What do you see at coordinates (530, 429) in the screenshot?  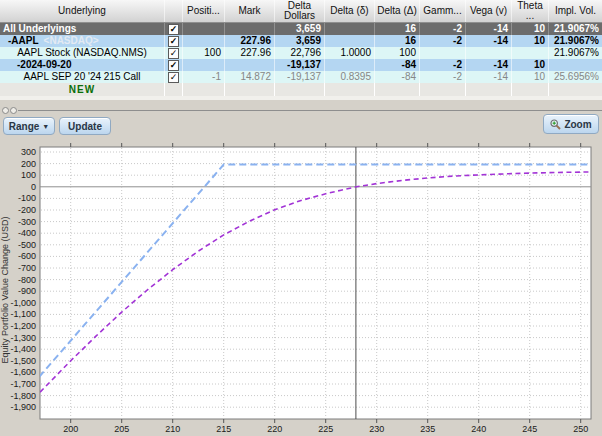 I see `x-tick-label: 245` at bounding box center [530, 429].